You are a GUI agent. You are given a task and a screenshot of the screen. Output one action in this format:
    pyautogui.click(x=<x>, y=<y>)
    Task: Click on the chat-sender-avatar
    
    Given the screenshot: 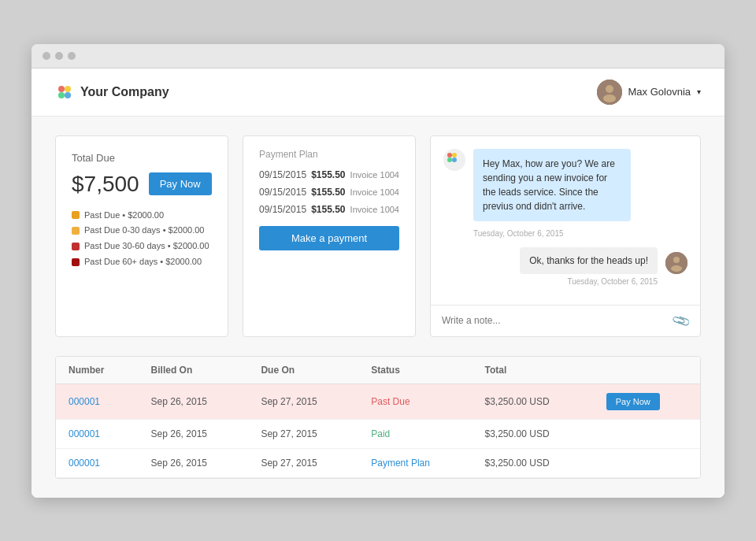 What is the action you would take?
    pyautogui.click(x=454, y=160)
    